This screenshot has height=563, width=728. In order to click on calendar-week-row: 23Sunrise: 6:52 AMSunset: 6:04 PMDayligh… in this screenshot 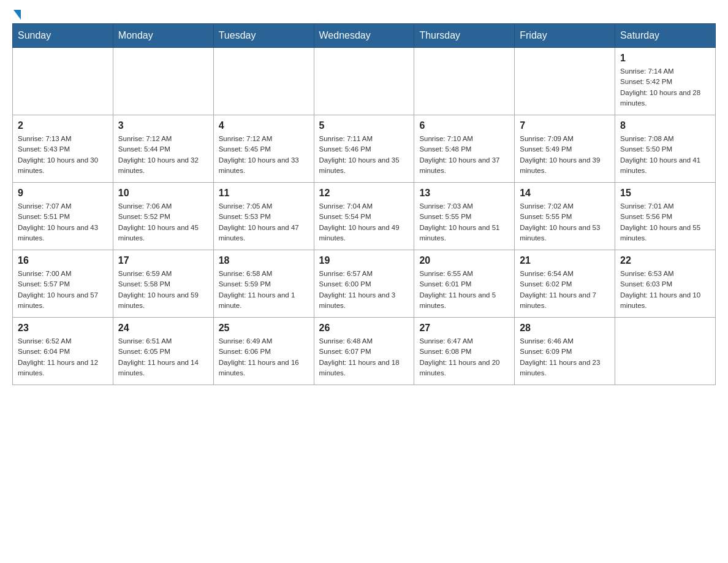, I will do `click(364, 351)`.